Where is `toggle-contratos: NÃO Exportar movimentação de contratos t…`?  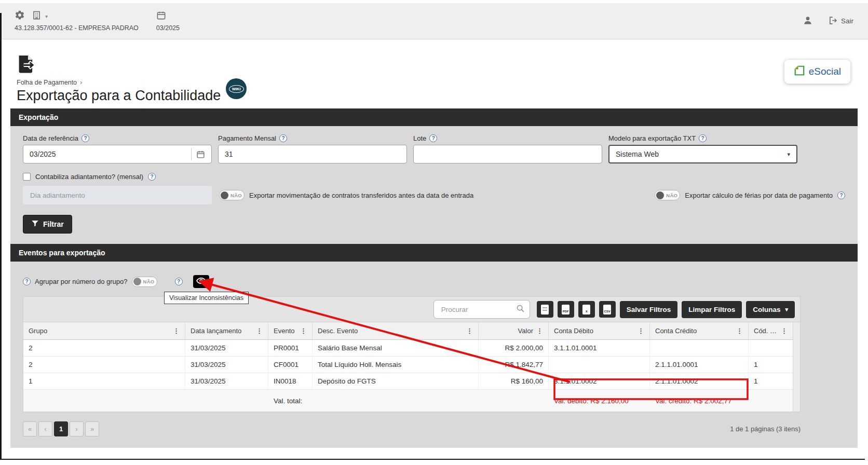 toggle-contratos: NÃO Exportar movimentação de contratos t… is located at coordinates (346, 195).